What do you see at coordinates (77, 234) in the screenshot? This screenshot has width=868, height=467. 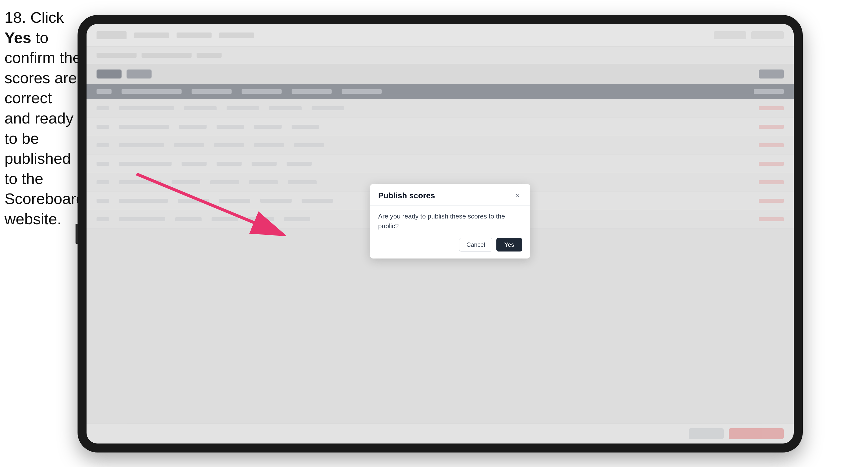 I see `tablet-side-button` at bounding box center [77, 234].